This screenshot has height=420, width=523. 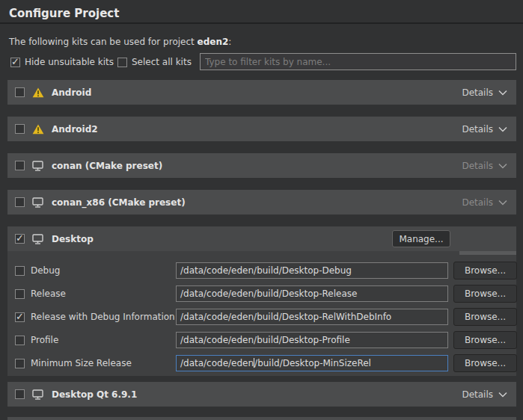 What do you see at coordinates (45, 340) in the screenshot?
I see `config-label: Profile` at bounding box center [45, 340].